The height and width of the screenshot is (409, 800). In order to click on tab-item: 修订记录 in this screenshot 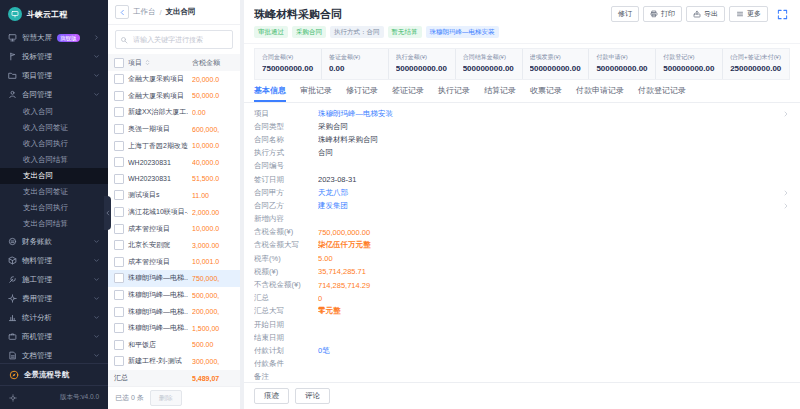, I will do `click(362, 94)`.